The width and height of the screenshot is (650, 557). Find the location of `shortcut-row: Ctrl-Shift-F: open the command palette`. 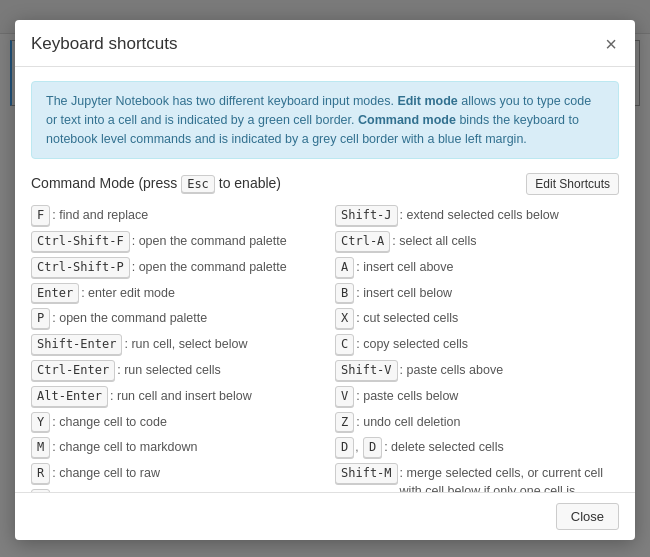

shortcut-row: Ctrl-Shift-F: open the command palette is located at coordinates (173, 242).